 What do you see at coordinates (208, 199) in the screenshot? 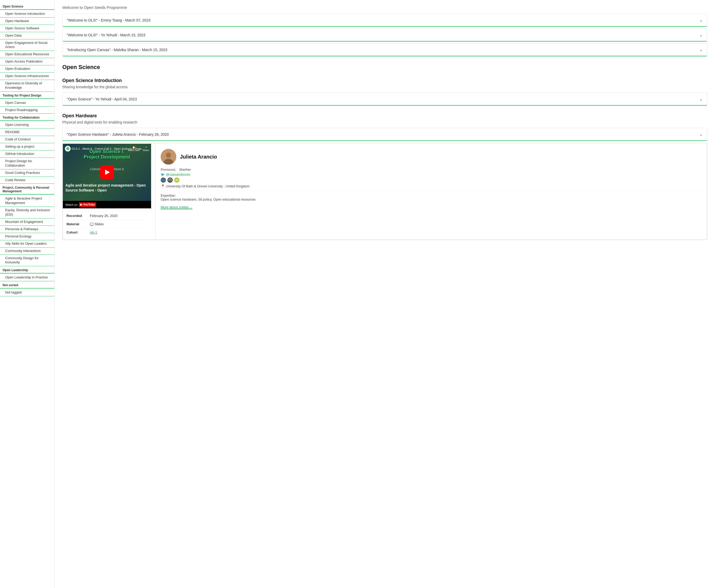
I see `expertise-value: Open science hardware, Sti policy, Open …` at bounding box center [208, 199].